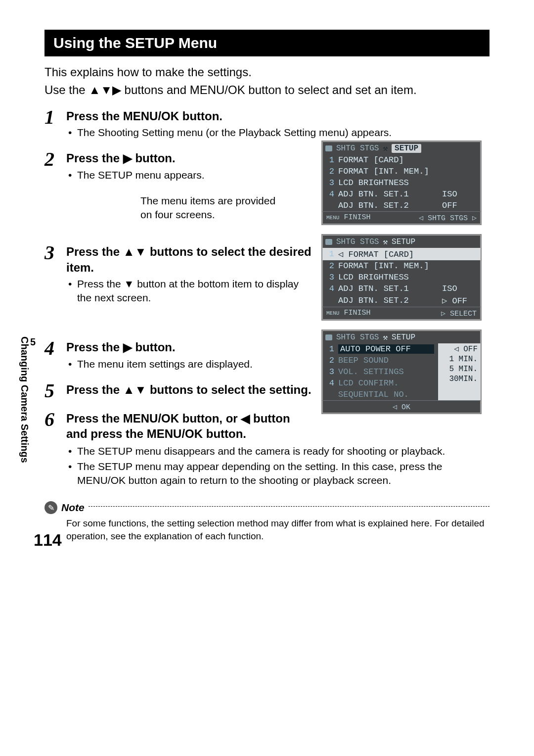 The image size is (534, 756). What do you see at coordinates (267, 43) in the screenshot?
I see `page-title: Using the SETUP Menu` at bounding box center [267, 43].